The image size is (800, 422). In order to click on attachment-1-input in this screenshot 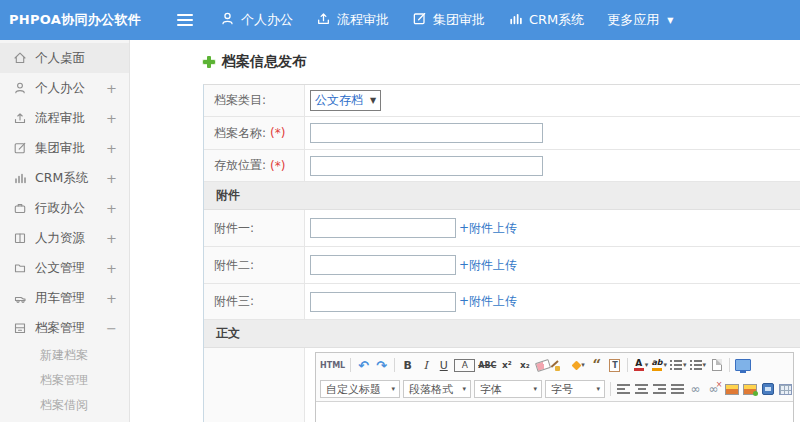, I will do `click(383, 228)`.